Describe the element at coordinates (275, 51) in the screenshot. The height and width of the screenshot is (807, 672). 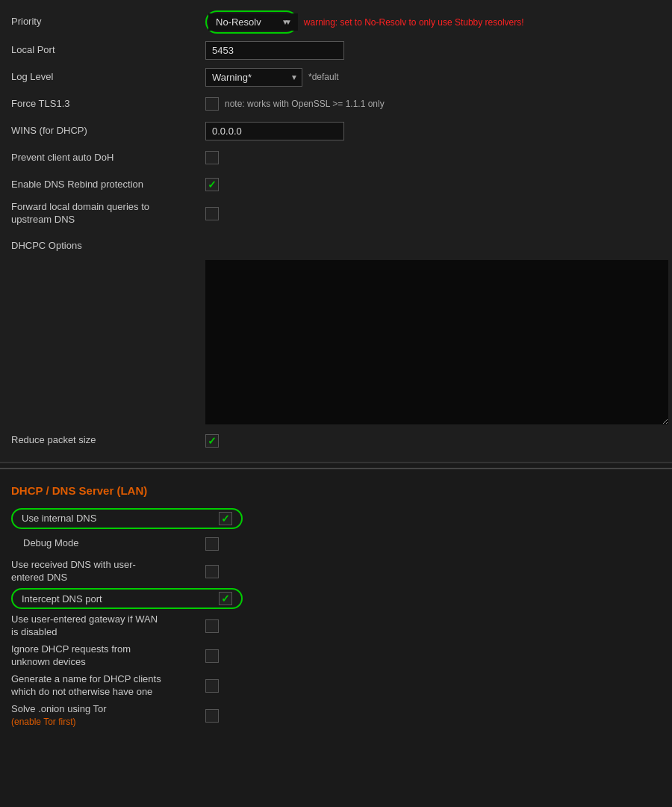
I see `local-port-input` at that location.